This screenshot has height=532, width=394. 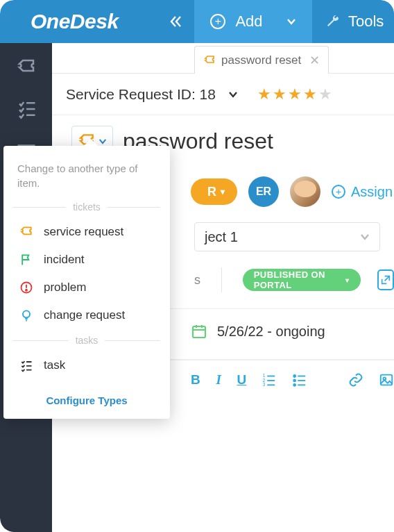 What do you see at coordinates (26, 365) in the screenshot?
I see `list-icon` at bounding box center [26, 365].